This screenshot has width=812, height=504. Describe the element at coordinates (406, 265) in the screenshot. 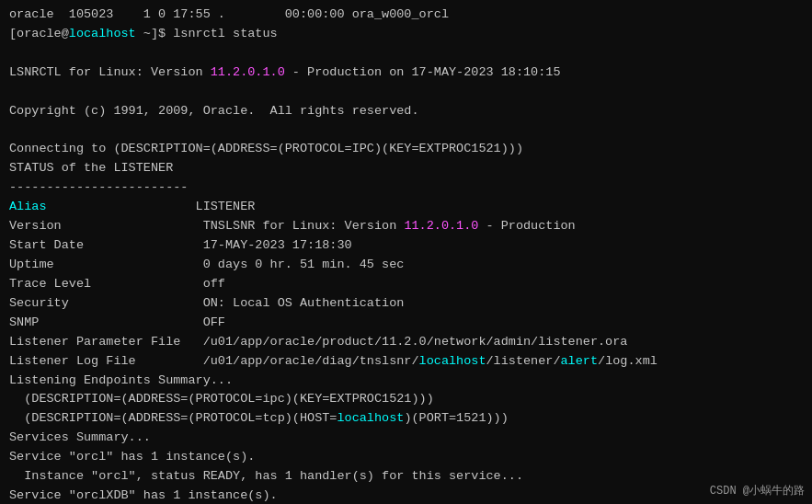

I see `terminal-line-14: Uptime 0 days 0 hr. 51 min. 45 sec` at that location.